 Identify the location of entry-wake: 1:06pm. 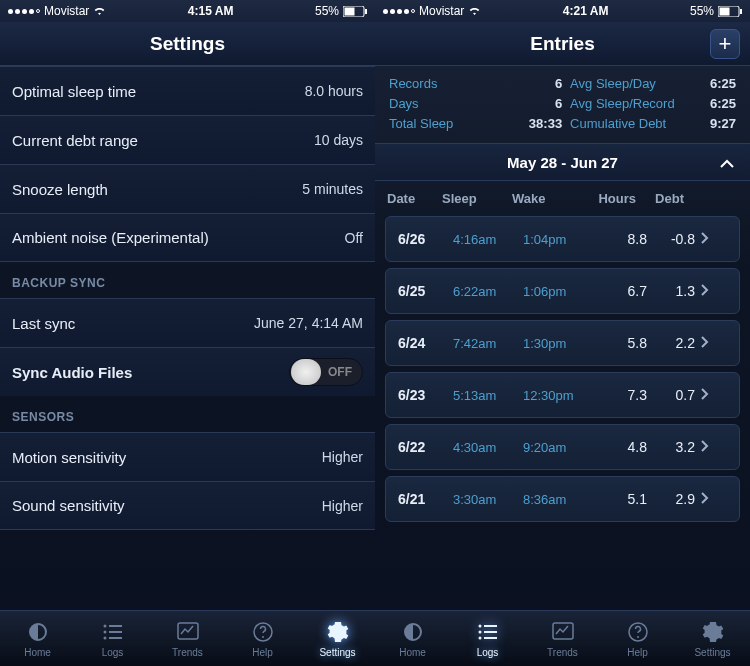
(559, 292).